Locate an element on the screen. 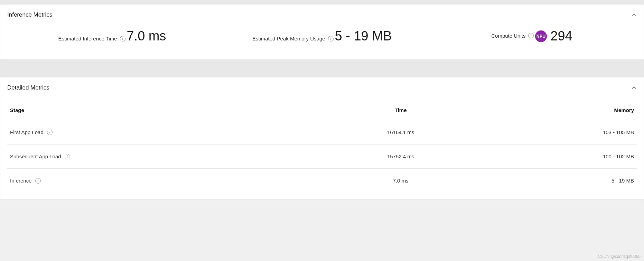 The width and height of the screenshot is (644, 261). metric-value: 5 - 19 MB is located at coordinates (364, 36).